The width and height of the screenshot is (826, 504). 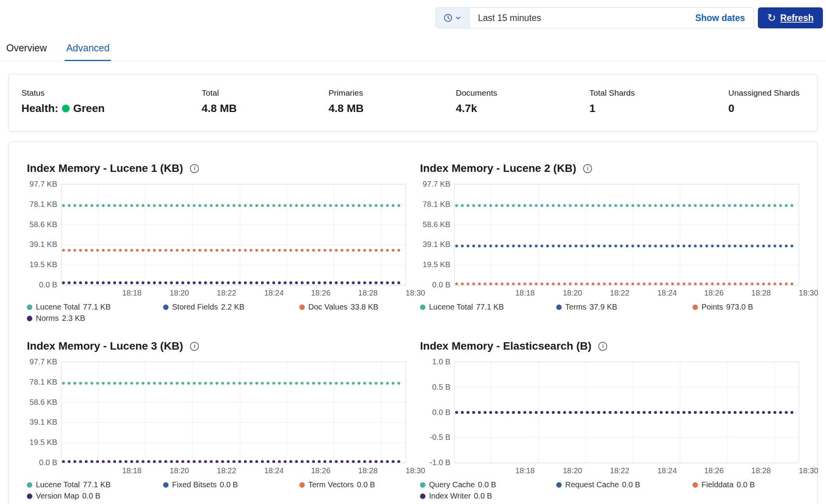 I want to click on health-prefix: Health:, so click(x=40, y=108).